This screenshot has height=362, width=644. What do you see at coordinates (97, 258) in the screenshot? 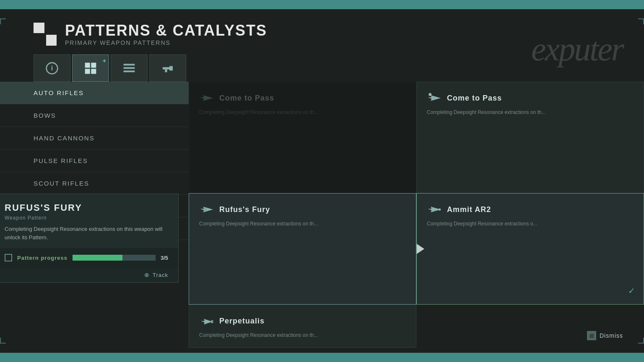
I see `progress-bar-fill` at bounding box center [97, 258].